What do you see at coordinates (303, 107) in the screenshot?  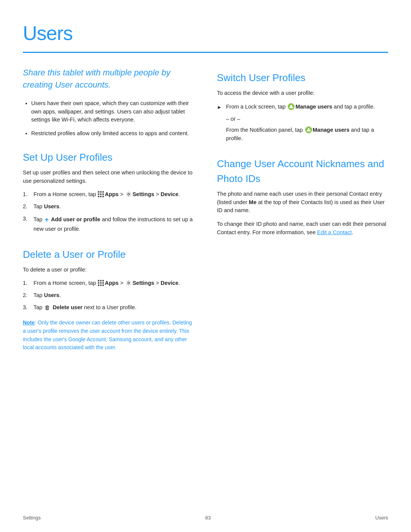 I see `switch-bullet1: ► From a Lock screen, tap Manage users a…` at bounding box center [303, 107].